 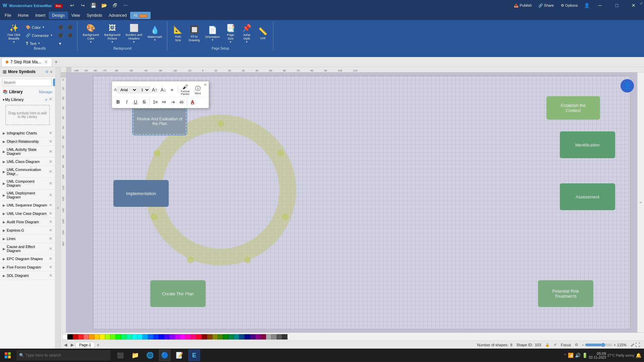 What do you see at coordinates (28, 205) in the screenshot?
I see `sidebar-item-uml-sequence: ▶ UML Sequence Diagram ✕` at bounding box center [28, 205].